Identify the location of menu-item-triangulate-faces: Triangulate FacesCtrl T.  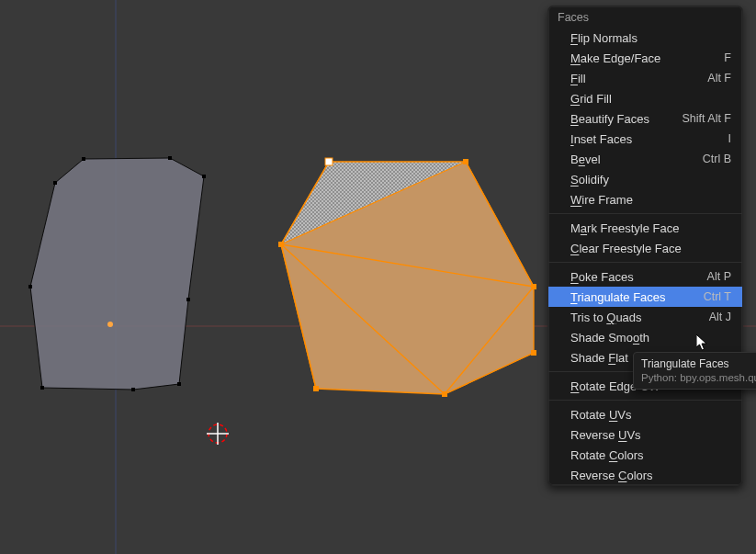
(645, 297).